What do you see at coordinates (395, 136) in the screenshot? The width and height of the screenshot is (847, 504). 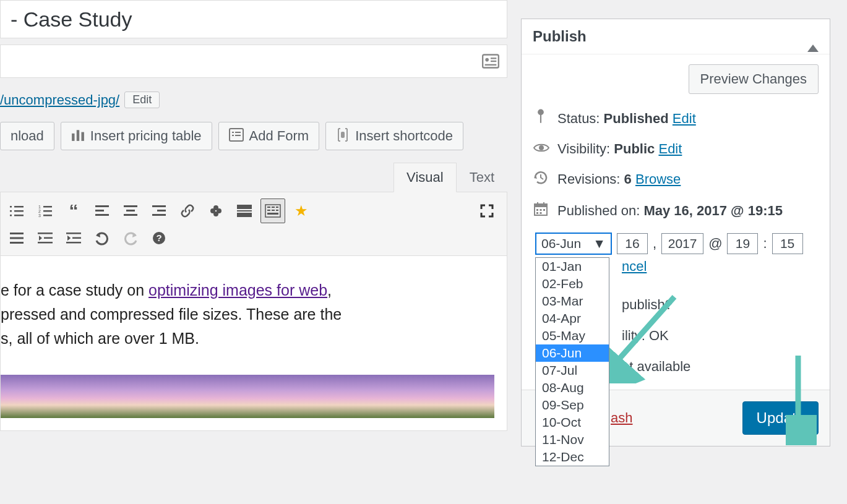 I see `insert-shortcode-button: Insert shortcode` at bounding box center [395, 136].